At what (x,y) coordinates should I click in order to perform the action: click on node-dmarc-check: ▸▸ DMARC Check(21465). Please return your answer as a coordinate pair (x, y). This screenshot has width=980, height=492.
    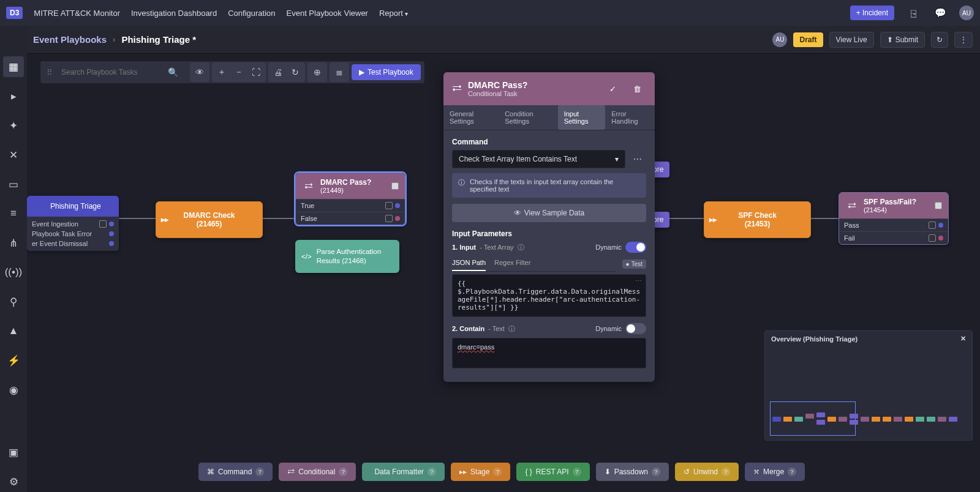
    Looking at the image, I should click on (209, 220).